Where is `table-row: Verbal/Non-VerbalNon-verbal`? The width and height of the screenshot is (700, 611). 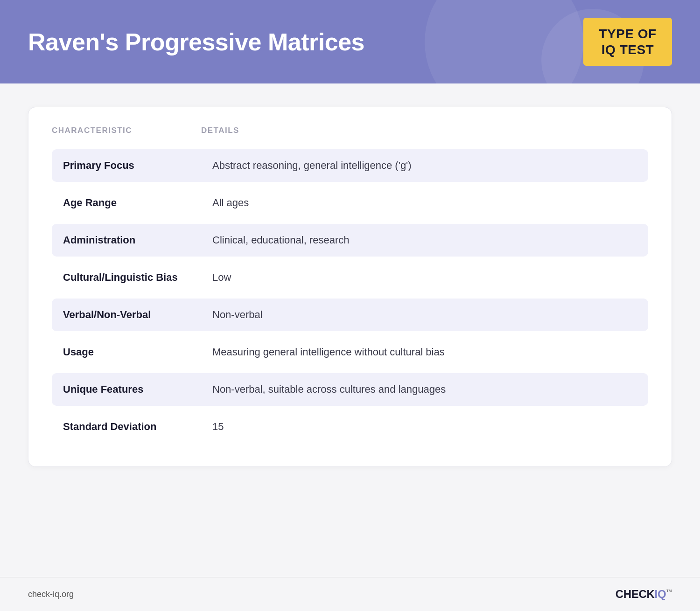 table-row: Verbal/Non-VerbalNon-verbal is located at coordinates (350, 315).